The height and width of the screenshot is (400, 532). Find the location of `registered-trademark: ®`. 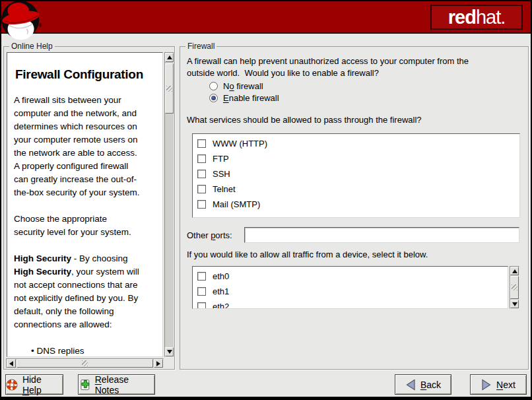

registered-trademark: ® is located at coordinates (40, 25).